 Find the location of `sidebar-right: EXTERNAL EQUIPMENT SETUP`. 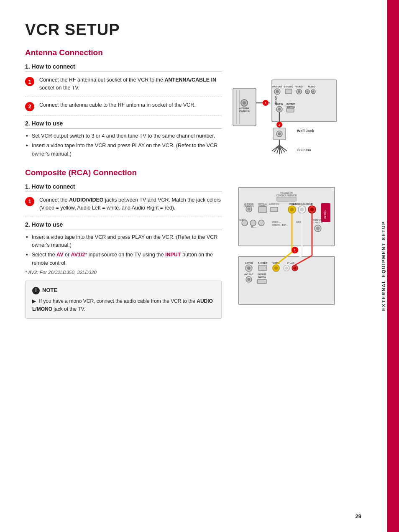

sidebar-right: EXTERNAL EQUIPMENT SETUP is located at coordinates (384, 266).